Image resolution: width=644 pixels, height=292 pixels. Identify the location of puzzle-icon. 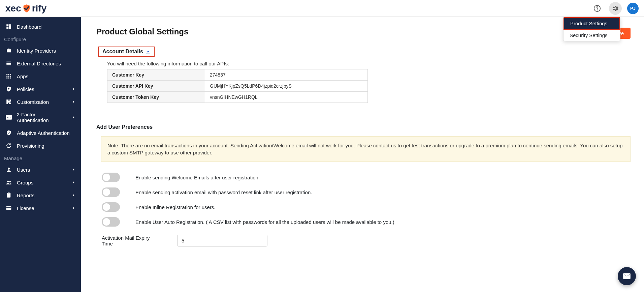
(9, 102).